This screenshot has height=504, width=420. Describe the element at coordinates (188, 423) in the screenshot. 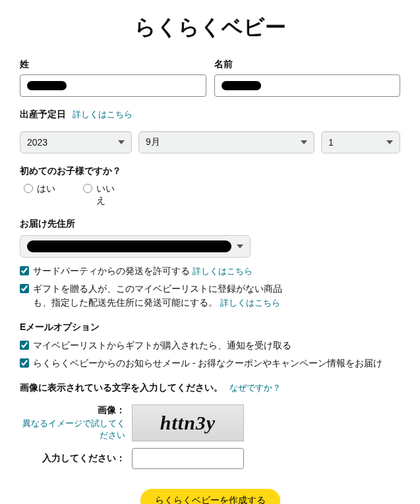

I see `captcha-image: httn3y` at that location.